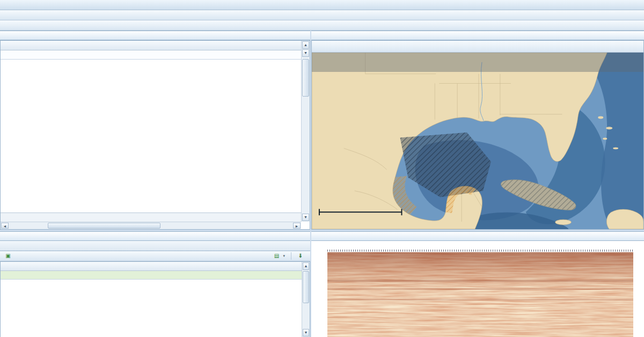 The image size is (644, 337). Describe the element at coordinates (5, 225) in the screenshot. I see `scroll-left-button: ◄` at that location.